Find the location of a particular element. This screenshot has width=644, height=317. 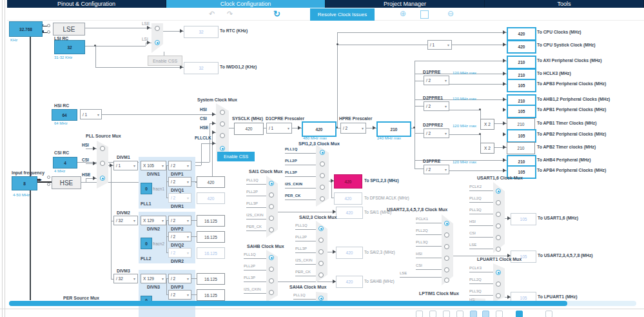

pll-mux-hsi-radio is located at coordinates (102, 148).